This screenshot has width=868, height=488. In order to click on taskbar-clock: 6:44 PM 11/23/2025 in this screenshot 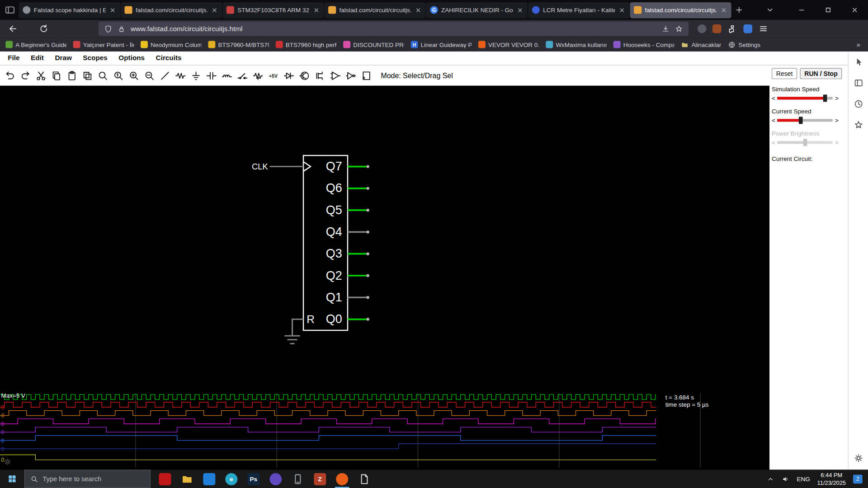, I will do `click(832, 479)`.